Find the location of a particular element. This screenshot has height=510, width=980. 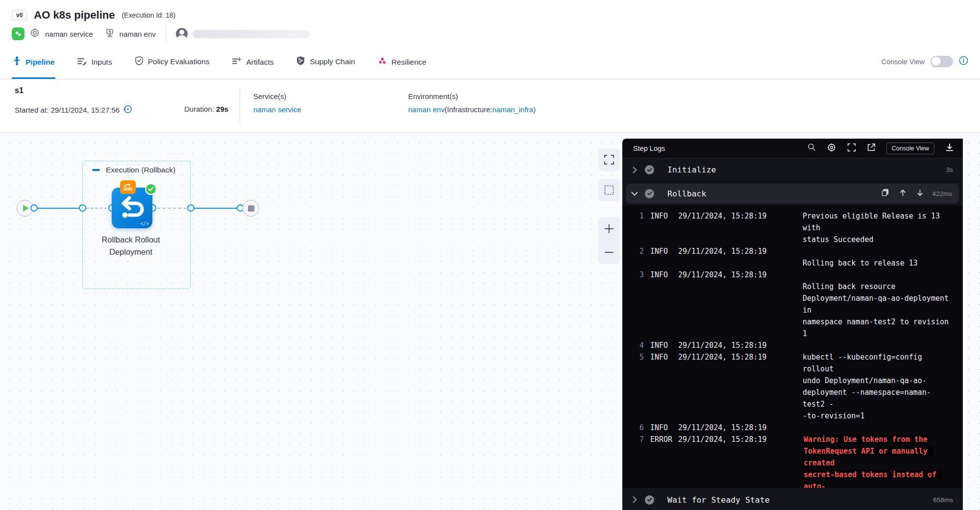

log-search-icon is located at coordinates (811, 148).